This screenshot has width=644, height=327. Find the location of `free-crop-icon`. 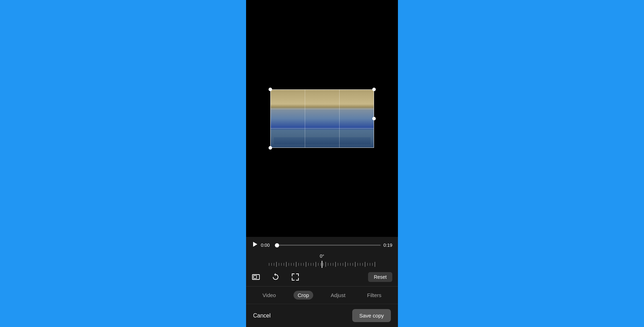

free-crop-icon is located at coordinates (295, 277).